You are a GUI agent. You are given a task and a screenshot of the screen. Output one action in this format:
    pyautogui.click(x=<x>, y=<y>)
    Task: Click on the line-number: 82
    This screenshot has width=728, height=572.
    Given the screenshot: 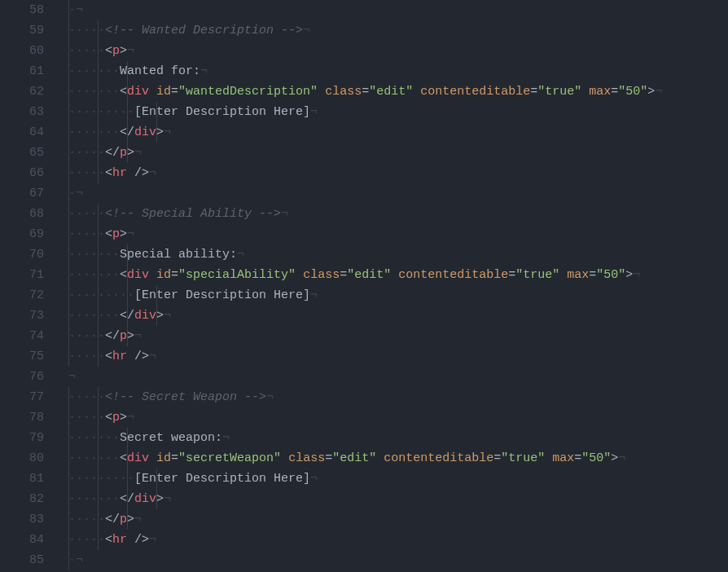 What is the action you would take?
    pyautogui.click(x=22, y=499)
    